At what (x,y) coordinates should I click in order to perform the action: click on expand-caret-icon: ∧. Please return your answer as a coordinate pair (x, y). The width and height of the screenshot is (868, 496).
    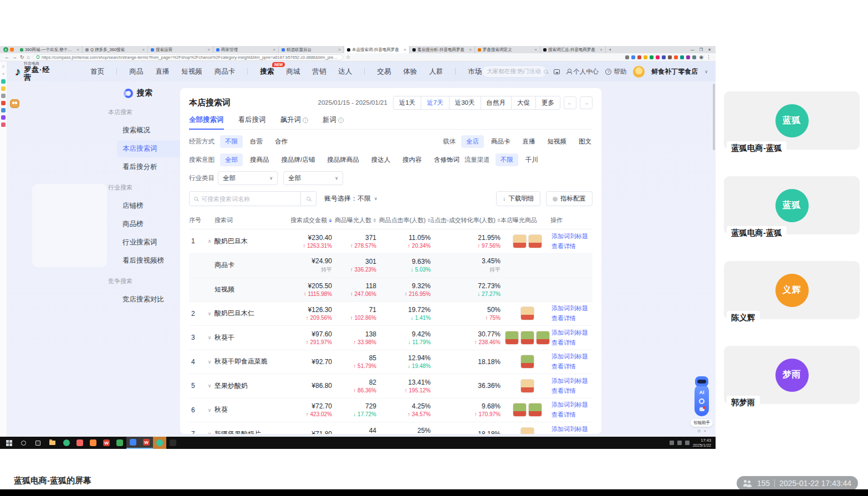
    Looking at the image, I should click on (210, 242).